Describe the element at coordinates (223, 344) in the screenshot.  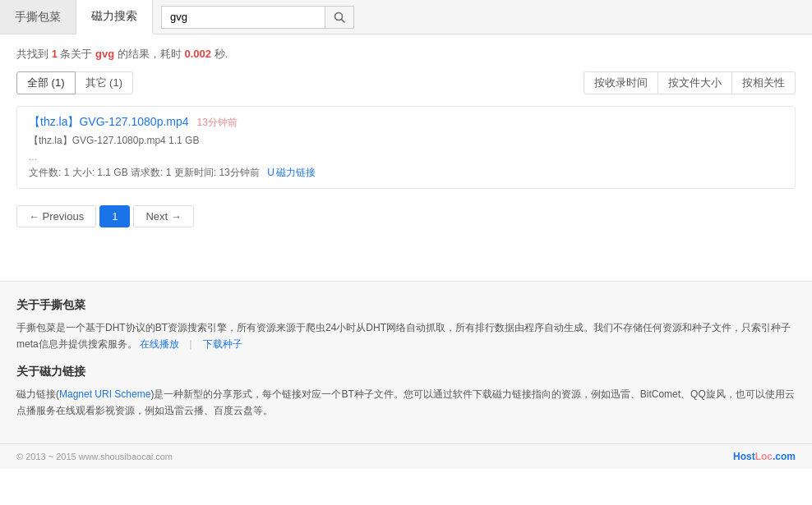
I see `download-seed-link: 下载种子` at that location.